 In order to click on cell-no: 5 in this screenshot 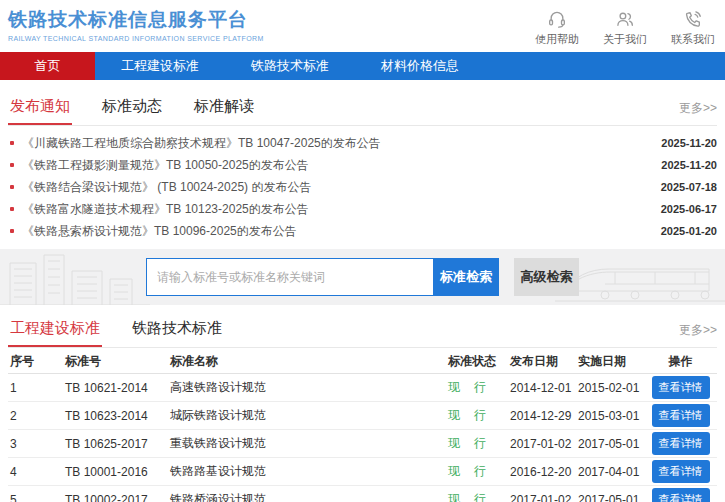, I will do `click(36, 498)`.